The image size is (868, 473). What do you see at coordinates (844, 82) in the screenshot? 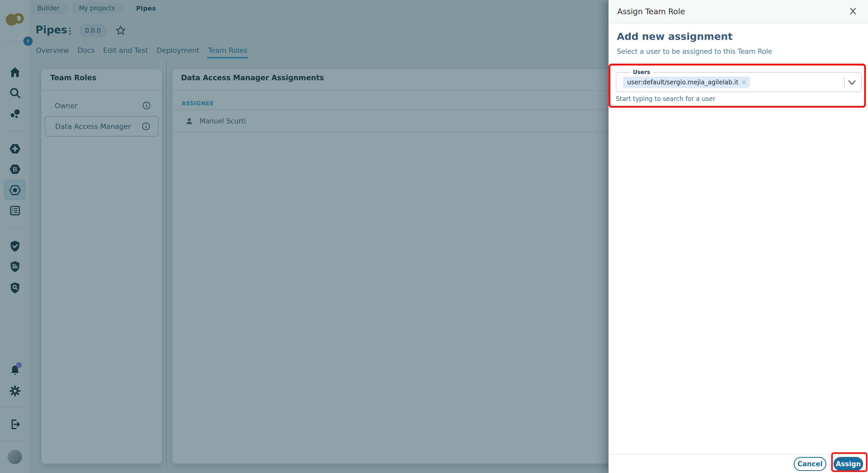
I see `field-separator` at bounding box center [844, 82].